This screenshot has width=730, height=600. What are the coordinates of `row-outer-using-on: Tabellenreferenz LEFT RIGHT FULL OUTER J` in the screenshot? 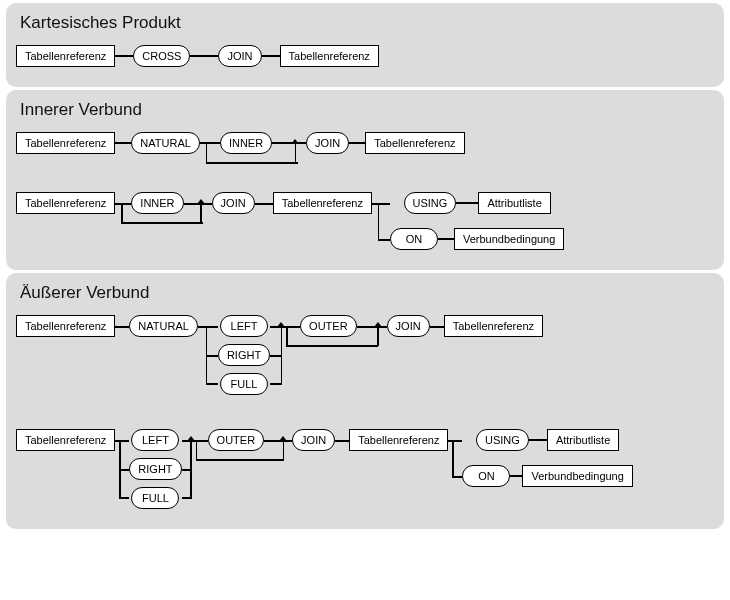 It's located at (365, 469).